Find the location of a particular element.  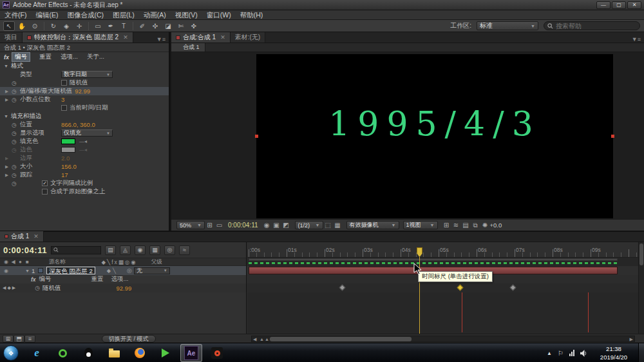

taskbar-browser-icon is located at coordinates (62, 353).